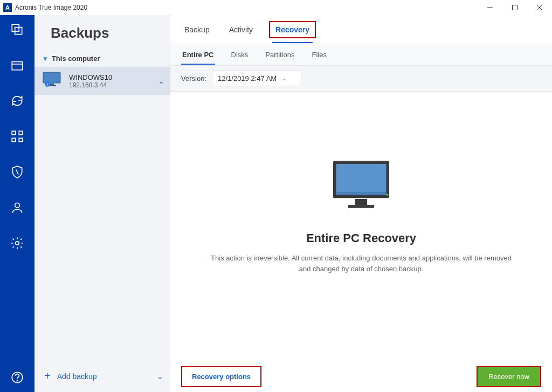  Describe the element at coordinates (17, 377) in the screenshot. I see `help-icon` at that location.